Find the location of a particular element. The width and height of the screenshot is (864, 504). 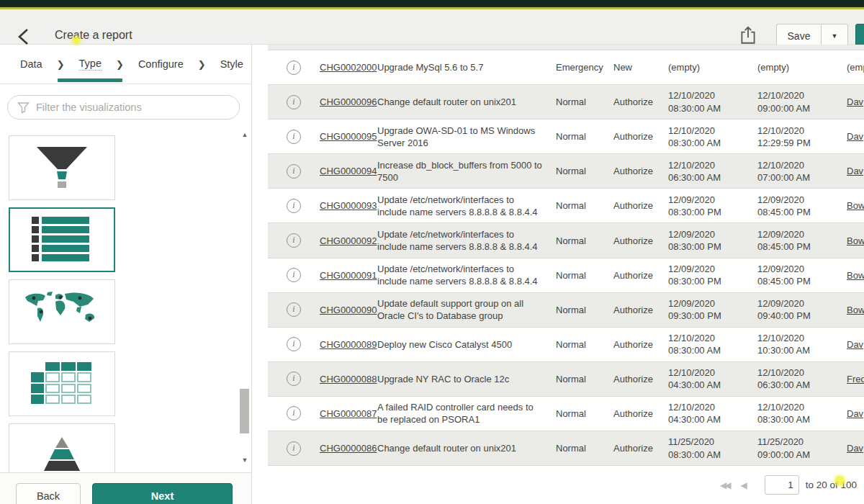

page-title: Create a report is located at coordinates (94, 35).